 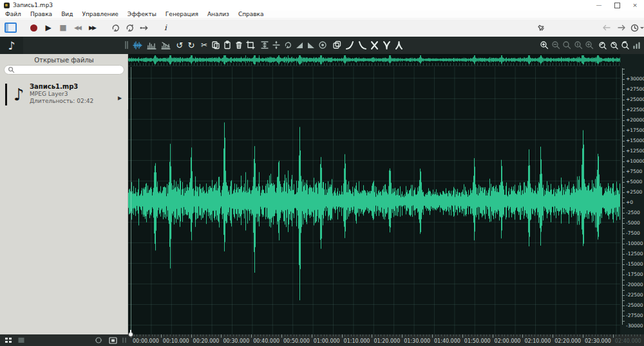 I want to click on timeline-label: 01:10.000, so click(x=357, y=341).